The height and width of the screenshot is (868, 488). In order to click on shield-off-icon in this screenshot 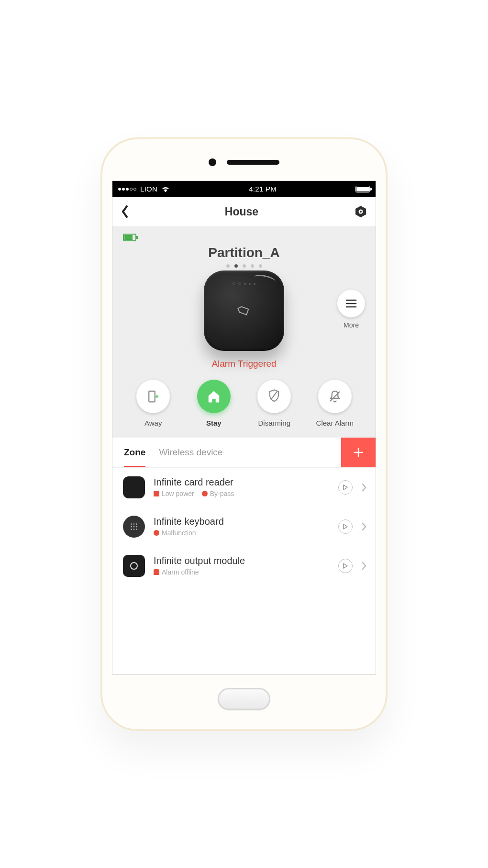, I will do `click(274, 396)`.